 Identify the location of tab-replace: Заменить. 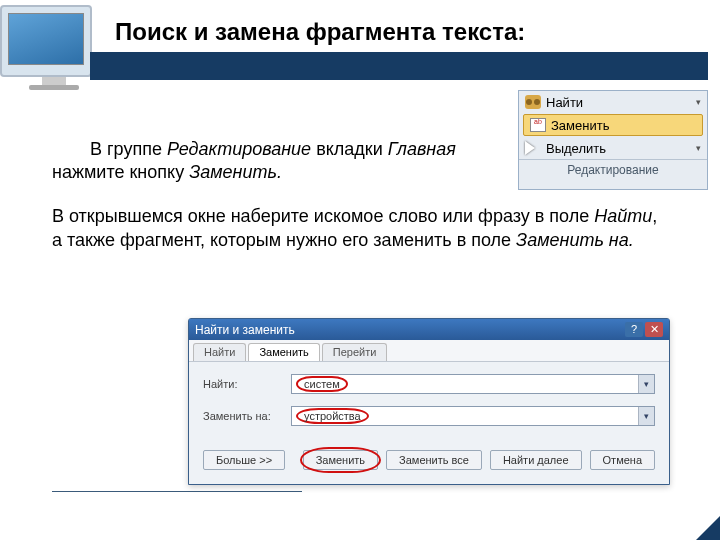
(284, 352).